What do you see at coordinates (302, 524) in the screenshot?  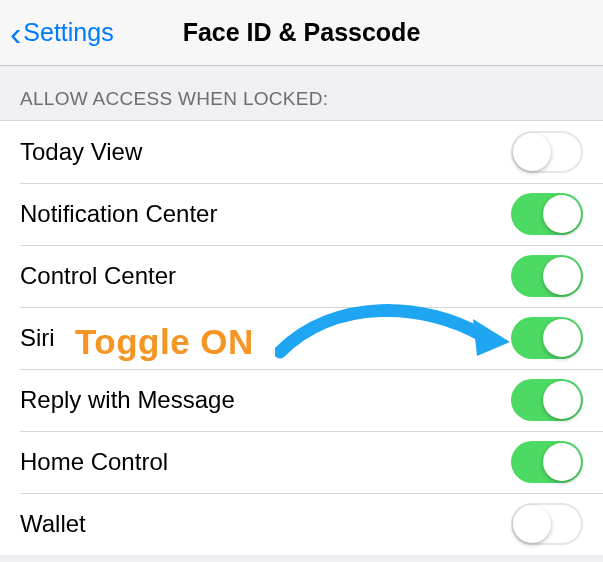 I see `row-wallet: Wallet` at bounding box center [302, 524].